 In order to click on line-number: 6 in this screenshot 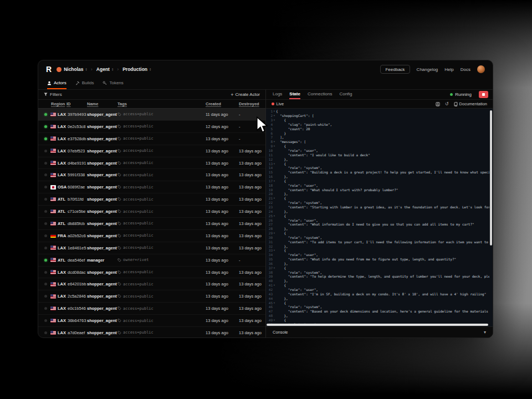, I will do `click(272, 133)`.